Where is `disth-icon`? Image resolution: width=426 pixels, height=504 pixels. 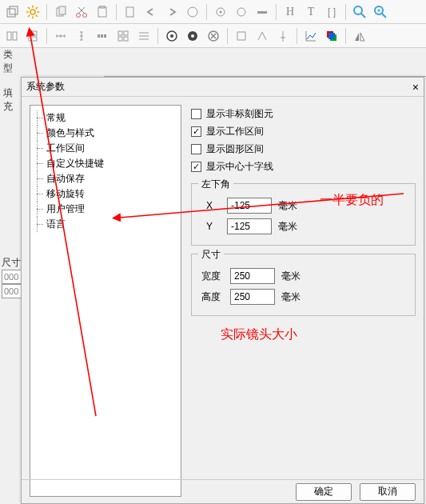 disth-icon is located at coordinates (61, 36).